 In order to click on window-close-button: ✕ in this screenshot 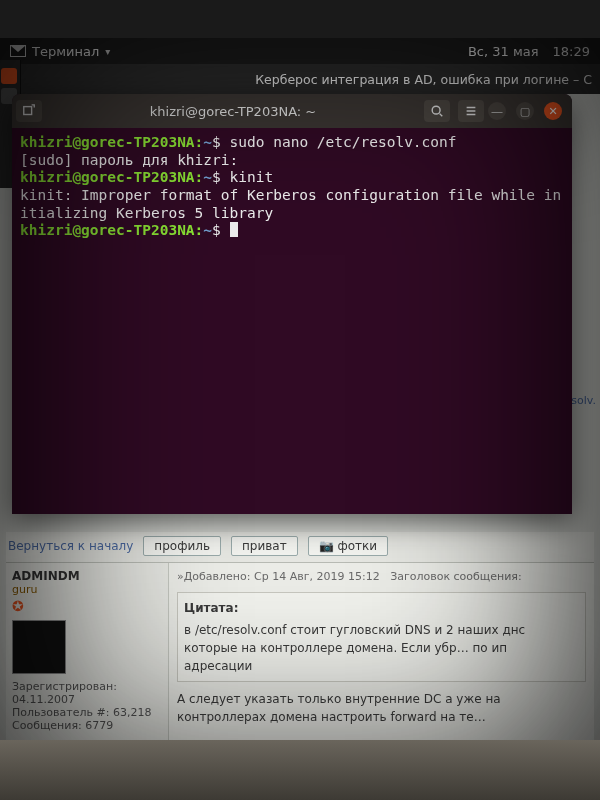, I will do `click(553, 111)`.